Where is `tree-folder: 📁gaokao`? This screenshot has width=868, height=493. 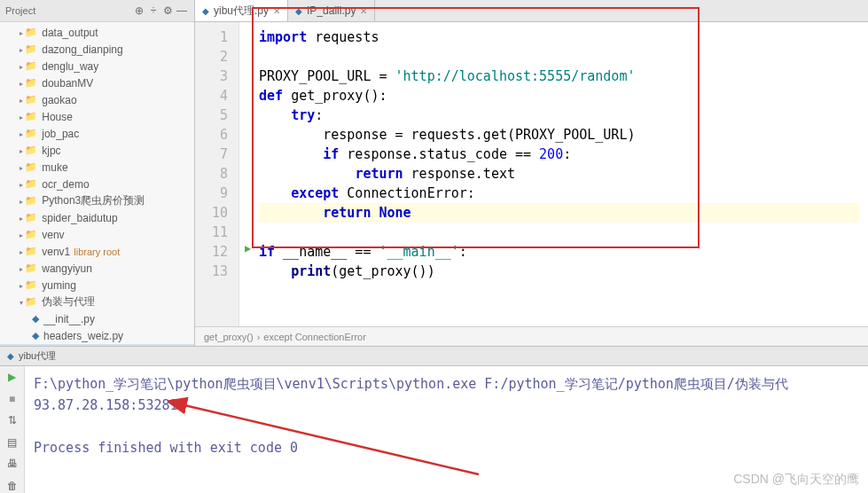 tree-folder: 📁gaokao is located at coordinates (98, 99).